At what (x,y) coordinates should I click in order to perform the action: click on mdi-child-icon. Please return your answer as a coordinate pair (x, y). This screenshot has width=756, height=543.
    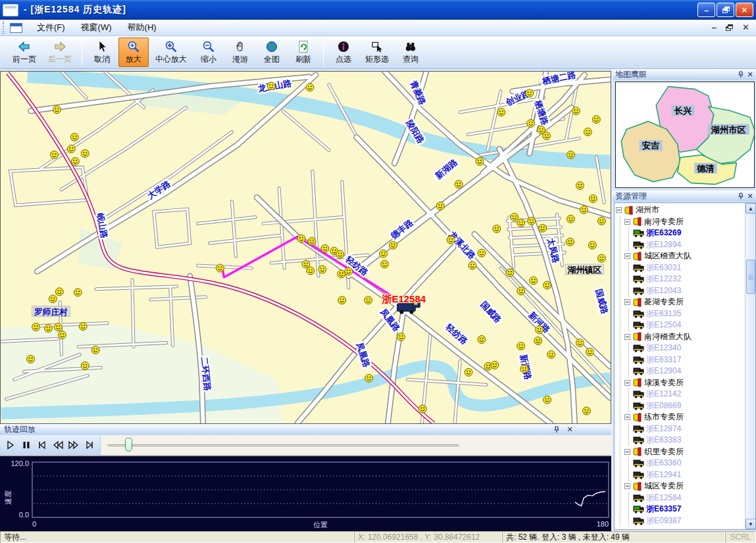
    Looking at the image, I should click on (16, 28).